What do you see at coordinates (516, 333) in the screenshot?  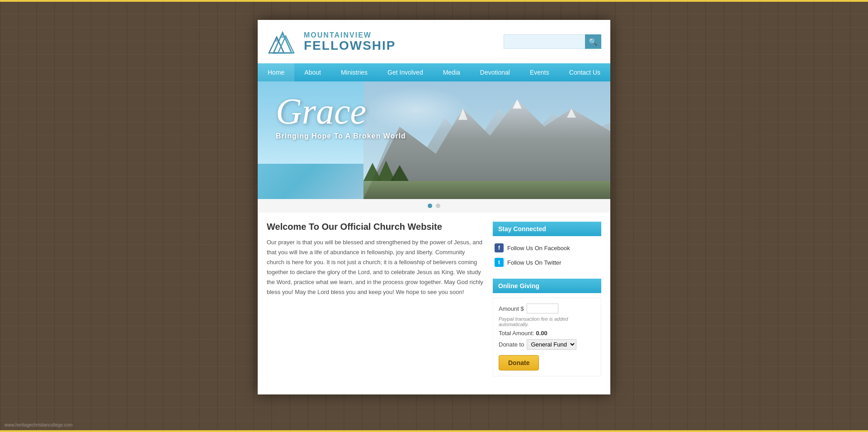 I see `total-label: Total Amount:` at bounding box center [516, 333].